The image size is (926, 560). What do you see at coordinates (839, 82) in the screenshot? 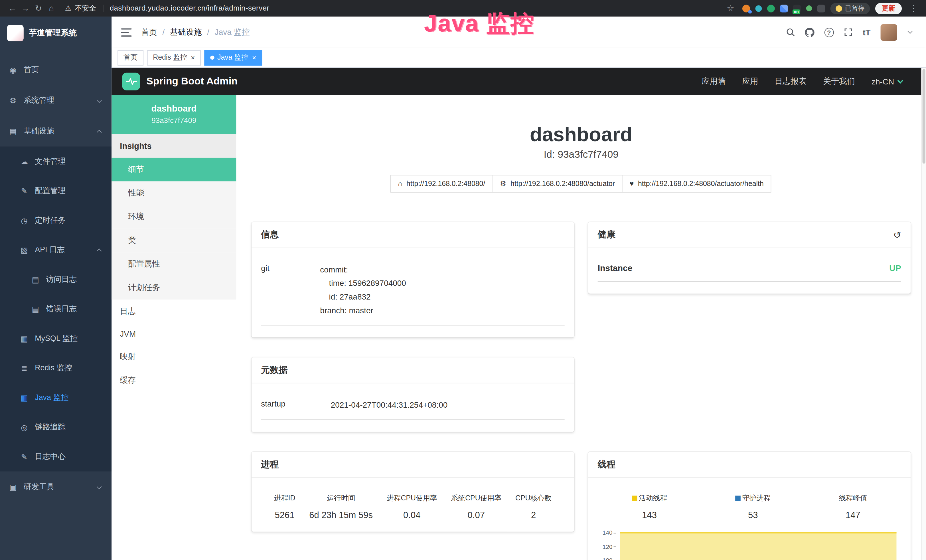
I see `sba-nav-about: 关于我们` at bounding box center [839, 82].